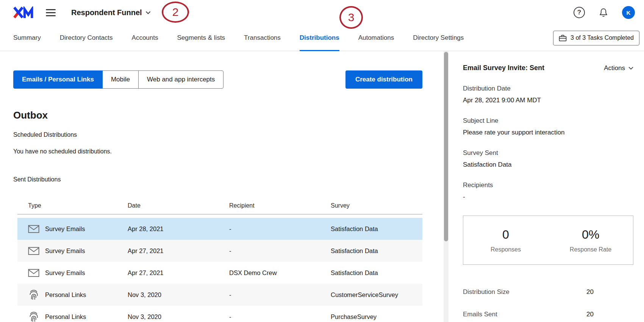 This screenshot has height=322, width=644. I want to click on recipient-cell: DSX Demo Crew, so click(280, 273).